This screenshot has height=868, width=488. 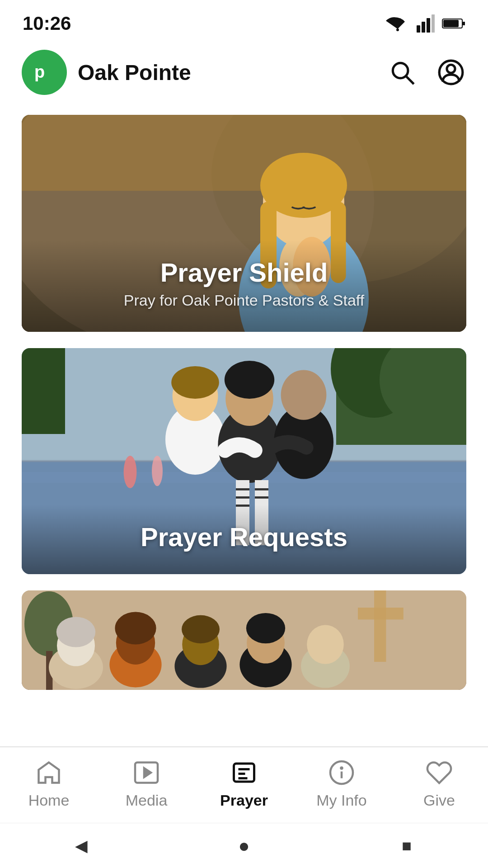 What do you see at coordinates (146, 773) in the screenshot?
I see `media-nav-icon` at bounding box center [146, 773].